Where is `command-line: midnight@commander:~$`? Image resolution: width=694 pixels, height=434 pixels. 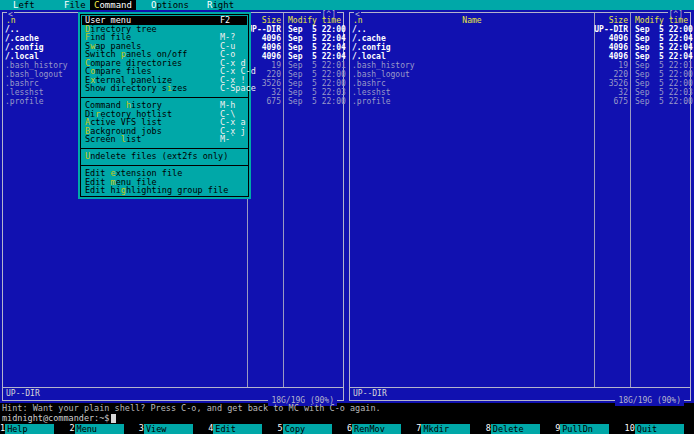
command-line: midnight@commander:~$ is located at coordinates (59, 418).